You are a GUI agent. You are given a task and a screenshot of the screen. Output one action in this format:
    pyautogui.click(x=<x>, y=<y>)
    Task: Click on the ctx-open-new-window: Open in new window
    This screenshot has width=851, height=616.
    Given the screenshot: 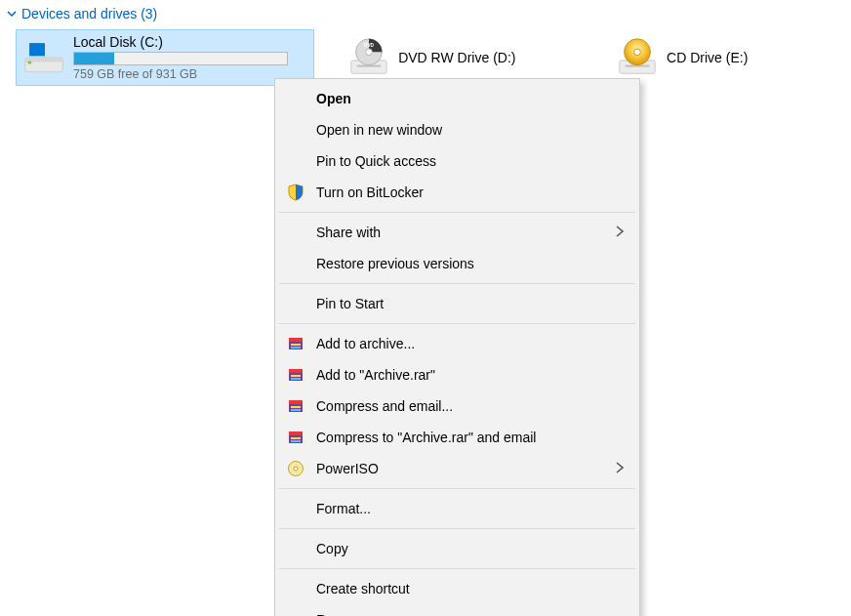 What is the action you would take?
    pyautogui.click(x=457, y=130)
    